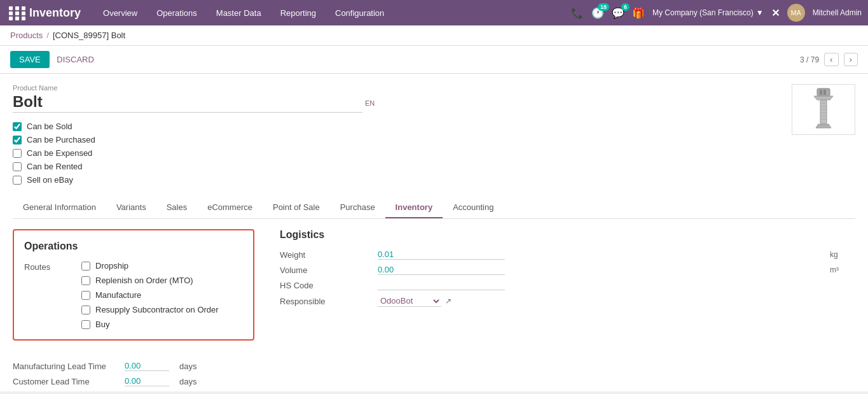 Image resolution: width=868 pixels, height=394 pixels. I want to click on checkbox-can-be-expensed: Can be Expensed, so click(402, 153).